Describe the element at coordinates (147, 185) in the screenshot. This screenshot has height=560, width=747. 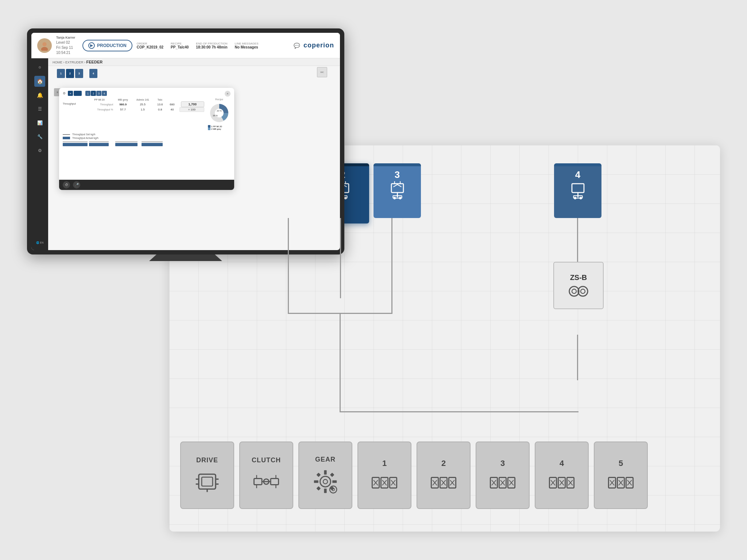
I see `popup-bottom-bar: ⏱ 🎤` at that location.